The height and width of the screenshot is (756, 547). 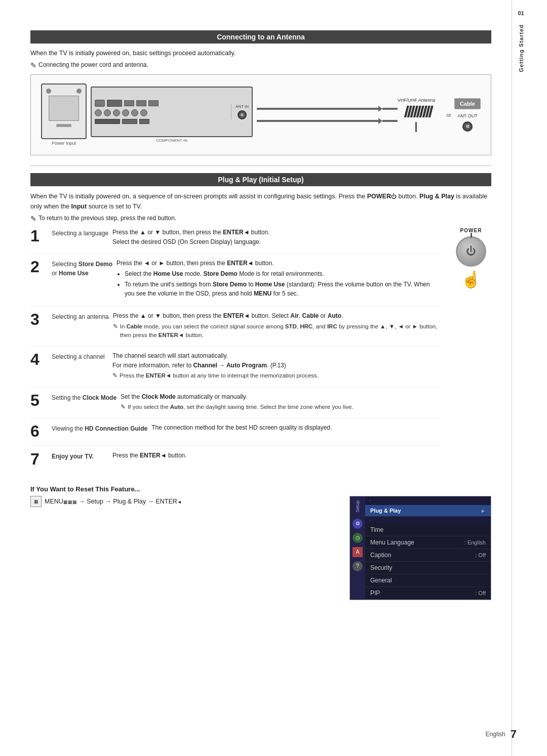 I want to click on osd-item-caption: Caption : Off, so click(x=428, y=556).